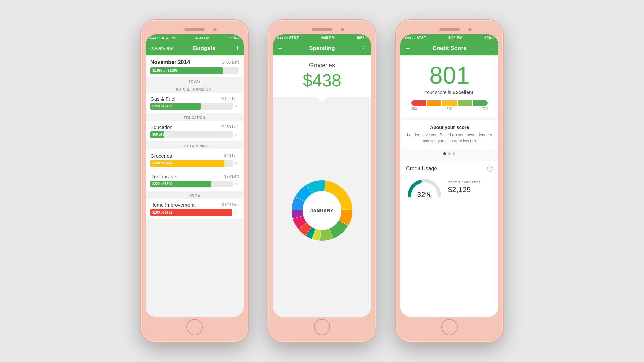  What do you see at coordinates (237, 184) in the screenshot?
I see `restaurants-edit-icon: ✏` at bounding box center [237, 184].